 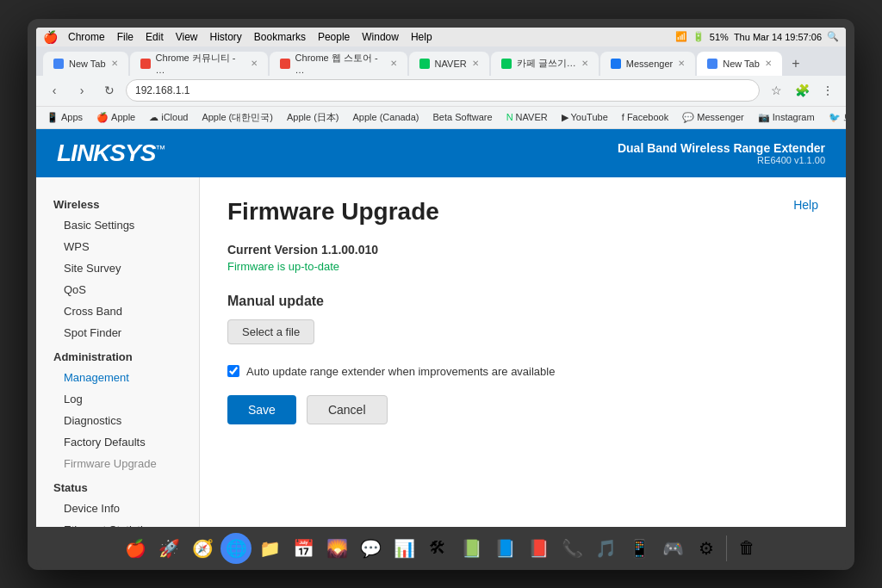 I want to click on tab-5-favicon, so click(x=506, y=64).